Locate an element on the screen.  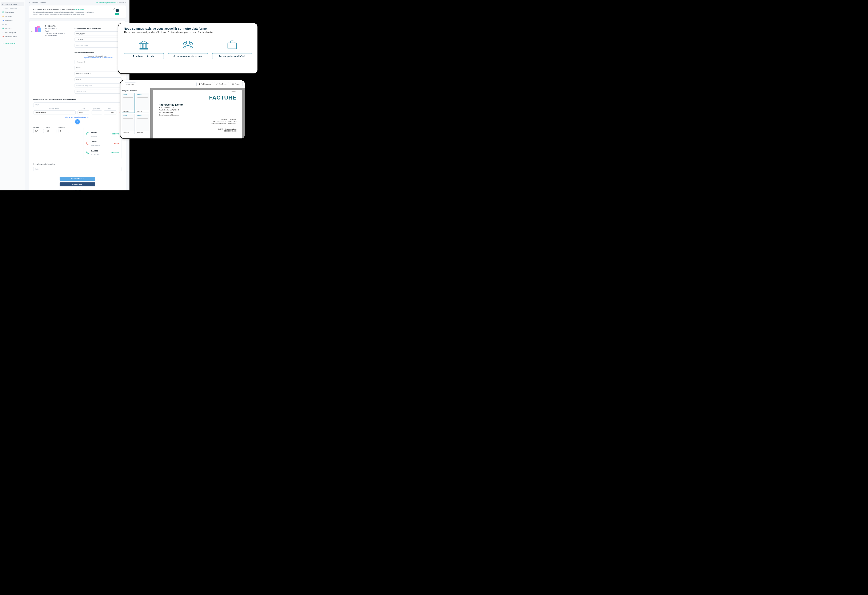
lang-selector: Français ▾ is located at coordinates (123, 3).